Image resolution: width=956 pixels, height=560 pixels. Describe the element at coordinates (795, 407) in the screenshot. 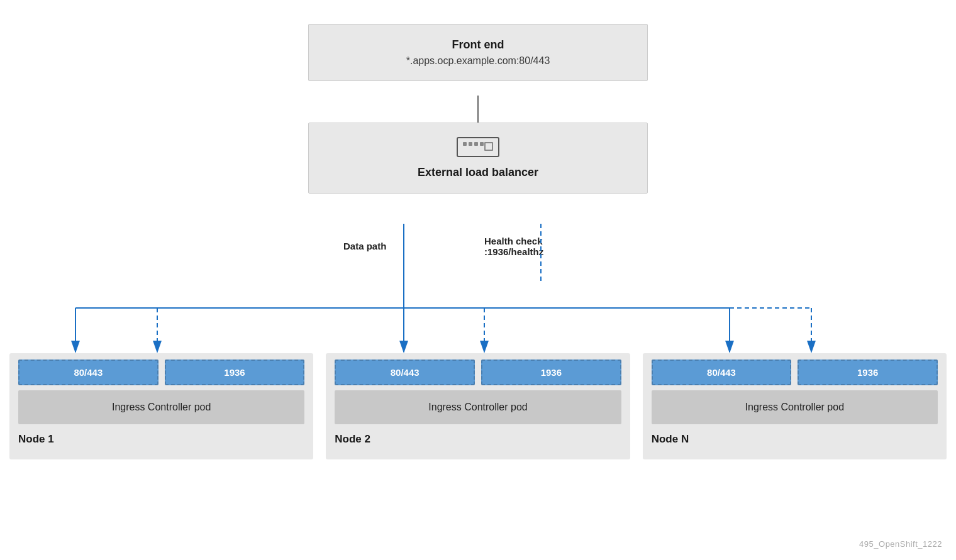

I see `node-n-ingress-pod: Ingress Controller pod` at that location.